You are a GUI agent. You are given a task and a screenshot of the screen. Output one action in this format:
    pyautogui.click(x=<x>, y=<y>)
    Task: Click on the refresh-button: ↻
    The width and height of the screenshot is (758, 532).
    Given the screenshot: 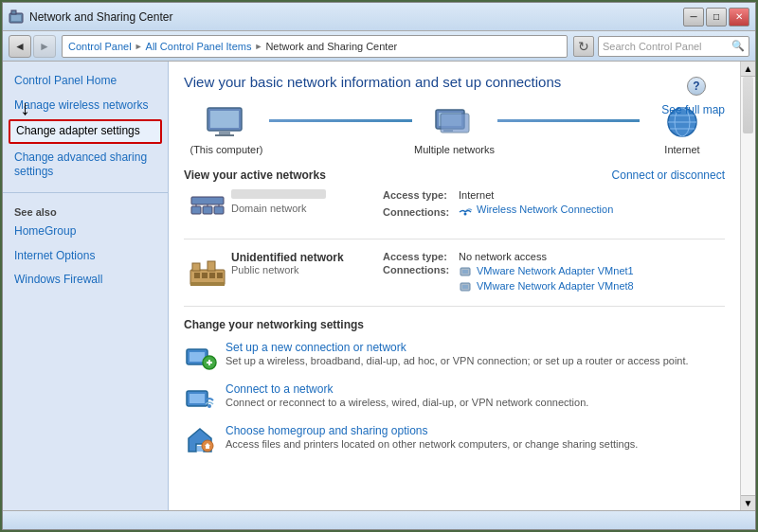 What is the action you would take?
    pyautogui.click(x=584, y=46)
    